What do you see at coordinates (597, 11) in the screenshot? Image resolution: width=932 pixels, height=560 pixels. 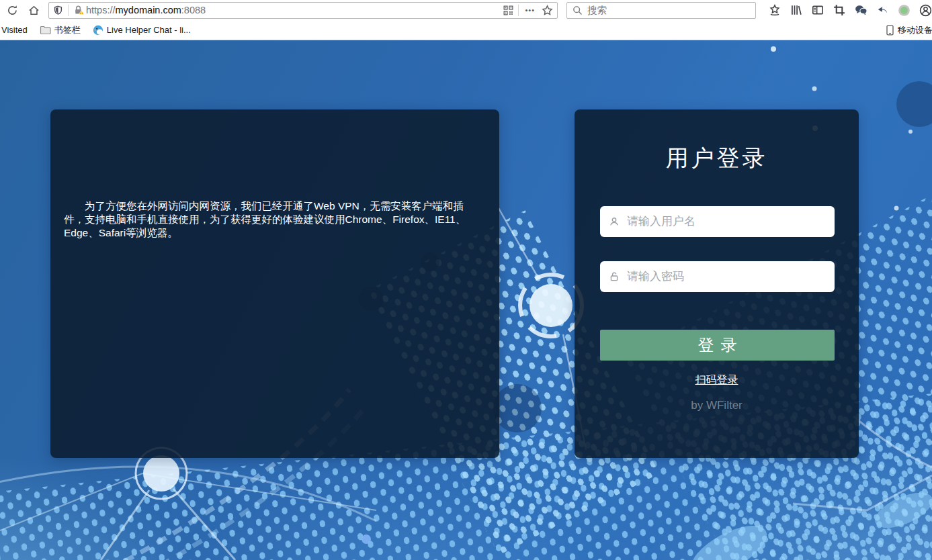 I see `search-placeholder: 搜索` at bounding box center [597, 11].